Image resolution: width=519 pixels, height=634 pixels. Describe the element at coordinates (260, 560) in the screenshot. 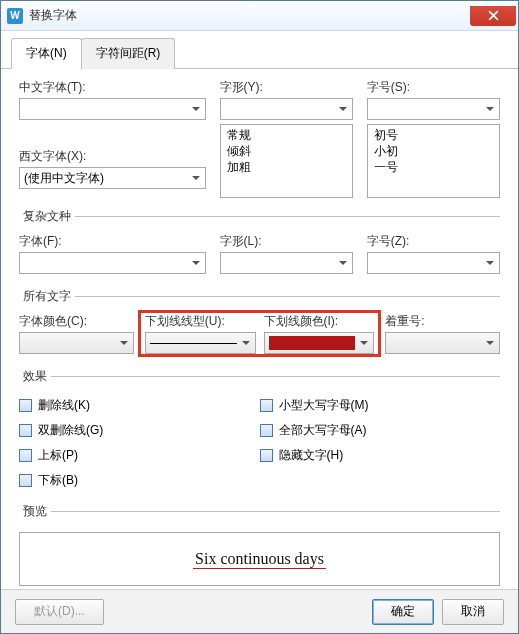

I see `preview-text: Six continuous days` at that location.